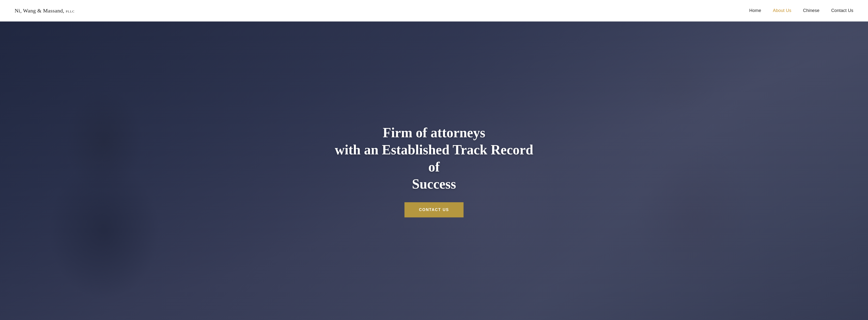 The image size is (868, 320). Describe the element at coordinates (434, 158) in the screenshot. I see `hero-title: Firm of attorneys with an Established Tr…` at that location.